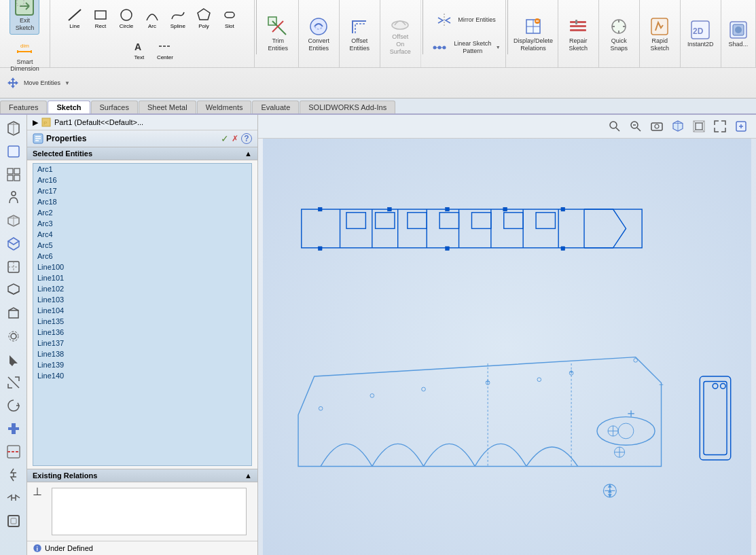  What do you see at coordinates (14, 128) in the screenshot?
I see `strip-btn-cube3d` at bounding box center [14, 128].